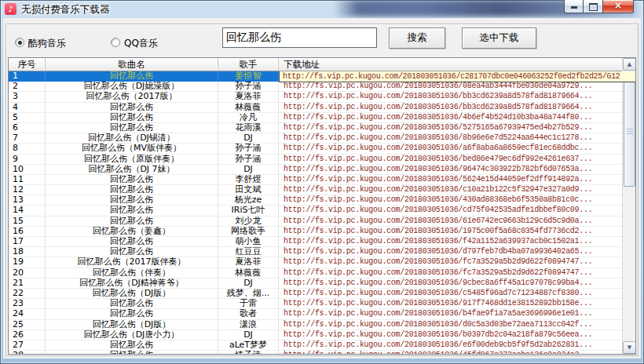 This screenshot has height=364, width=644. I want to click on column-header-singer: 歌手, so click(248, 64).